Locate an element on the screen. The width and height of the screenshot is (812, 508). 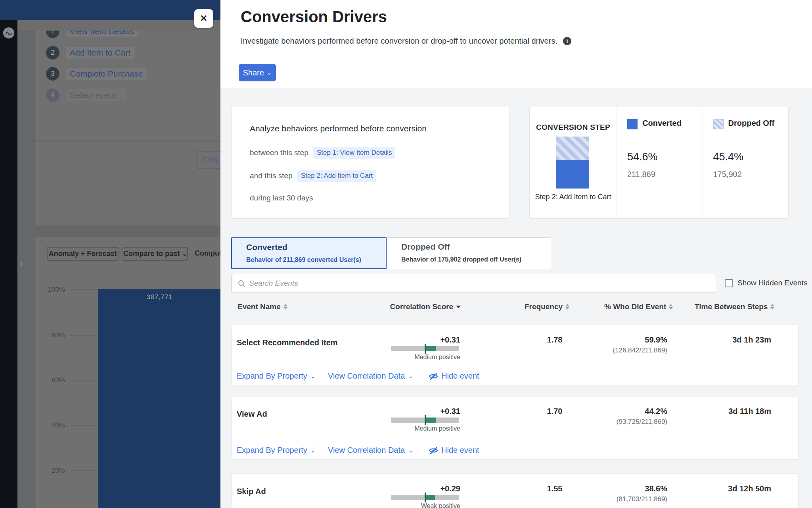
correlation-value: +0.29 is located at coordinates (421, 489).